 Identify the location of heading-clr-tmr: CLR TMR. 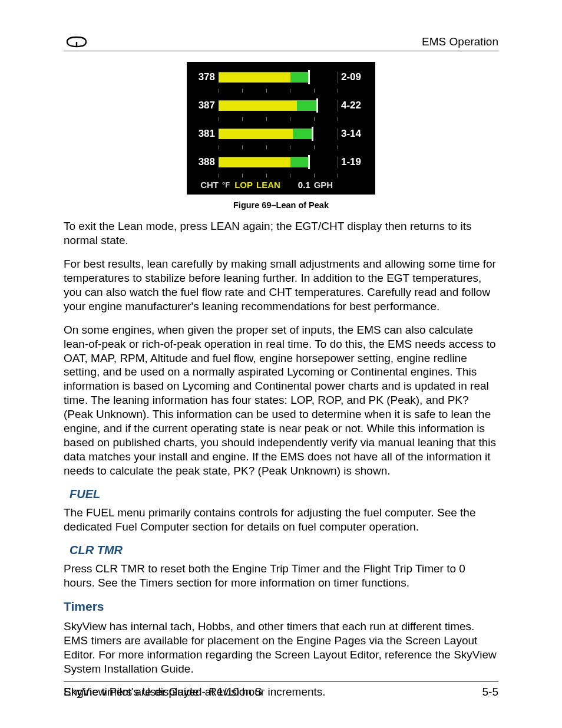
(284, 551).